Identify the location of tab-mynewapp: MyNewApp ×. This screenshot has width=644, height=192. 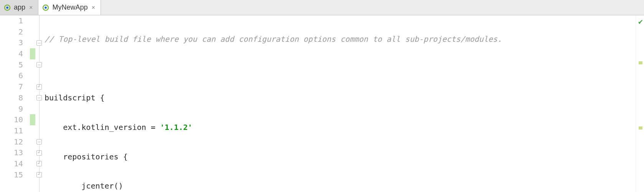
(69, 8).